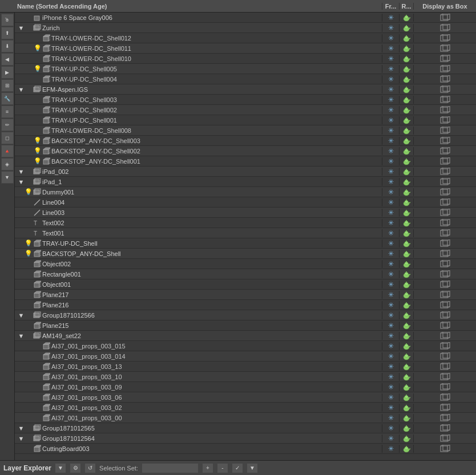  Describe the element at coordinates (245, 418) in the screenshot. I see `table-row: AI37_001_props_003_00✳` at that location.